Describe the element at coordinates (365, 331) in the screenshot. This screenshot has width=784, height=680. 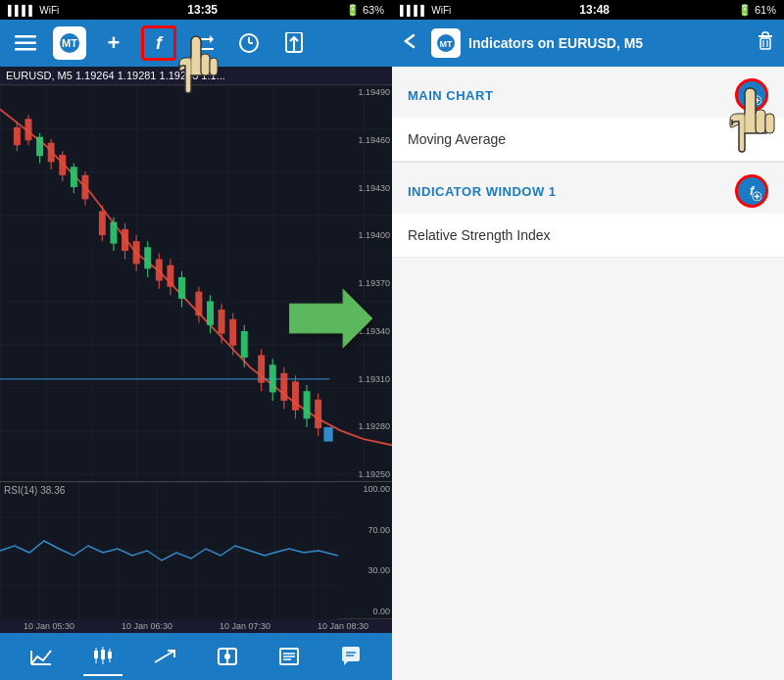
I see `price-6: 1.19340` at that location.